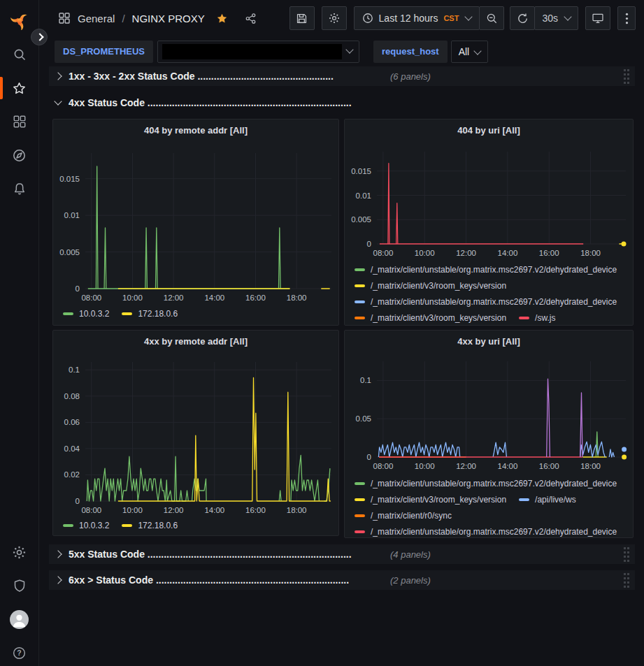 The image size is (644, 666). What do you see at coordinates (250, 18) in the screenshot?
I see `share-icon` at bounding box center [250, 18].